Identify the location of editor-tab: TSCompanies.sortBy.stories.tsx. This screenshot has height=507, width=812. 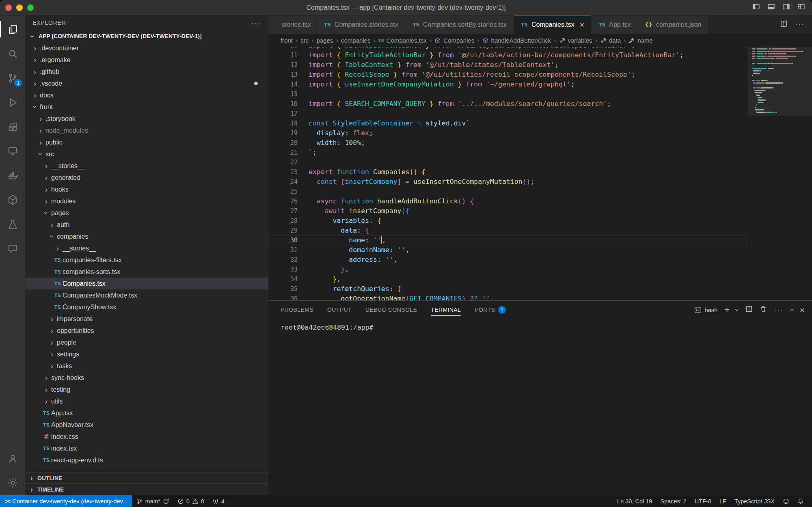
(460, 24).